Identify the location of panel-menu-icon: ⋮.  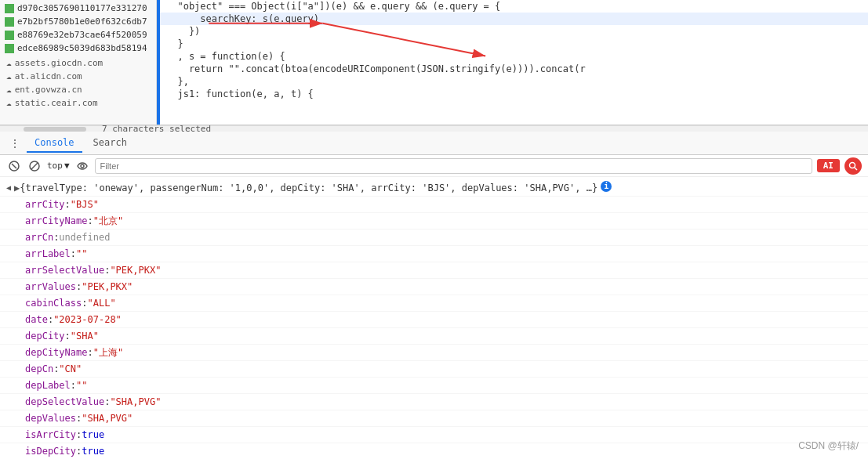
(15, 143).